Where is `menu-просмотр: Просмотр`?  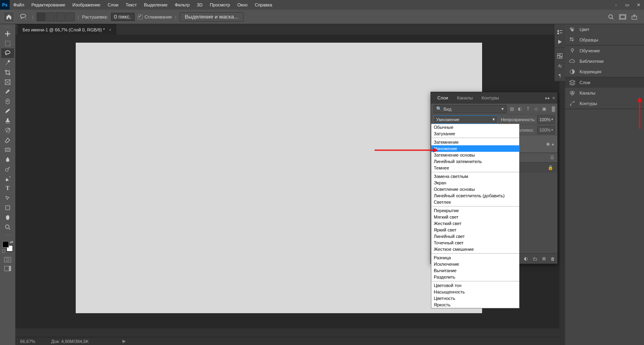
menu-просмотр: Просмотр is located at coordinates (220, 5).